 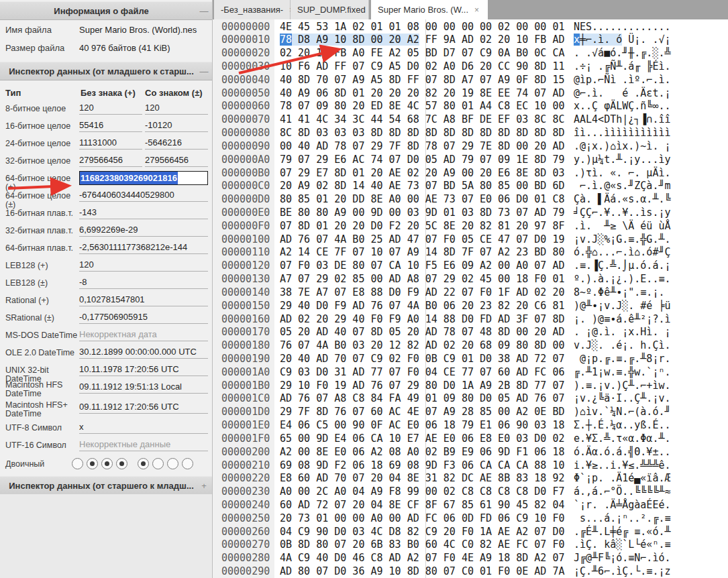 I want to click on hex-row-bytes: 65 00 9D E4 06 CA 10 E7 AE E0 06 E8 E0 0…, so click(x=422, y=439).